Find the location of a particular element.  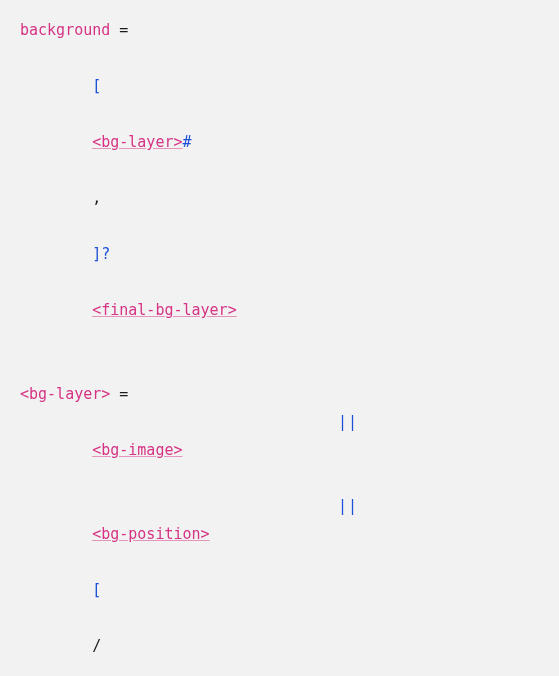

bracket-close: ] is located at coordinates (96, 254).